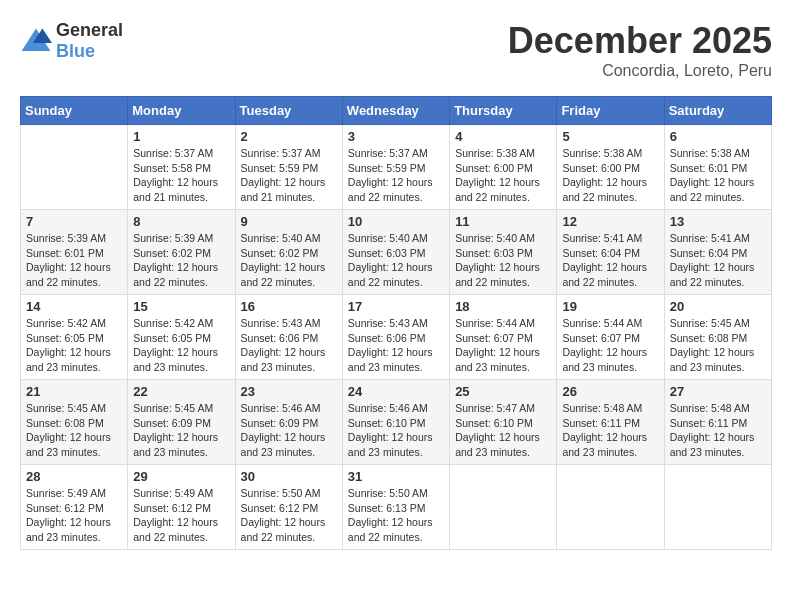  I want to click on day-number: 5, so click(610, 136).